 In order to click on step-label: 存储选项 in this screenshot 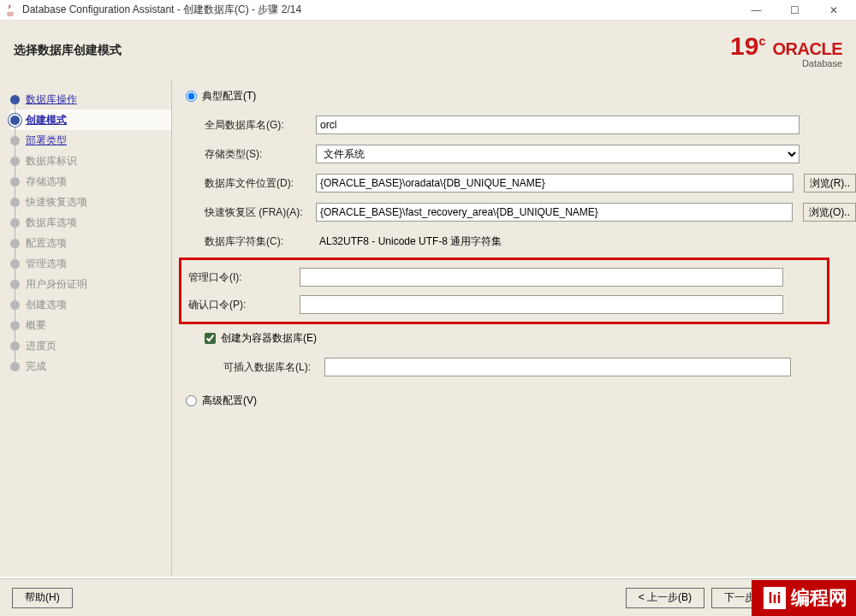, I will do `click(46, 181)`.